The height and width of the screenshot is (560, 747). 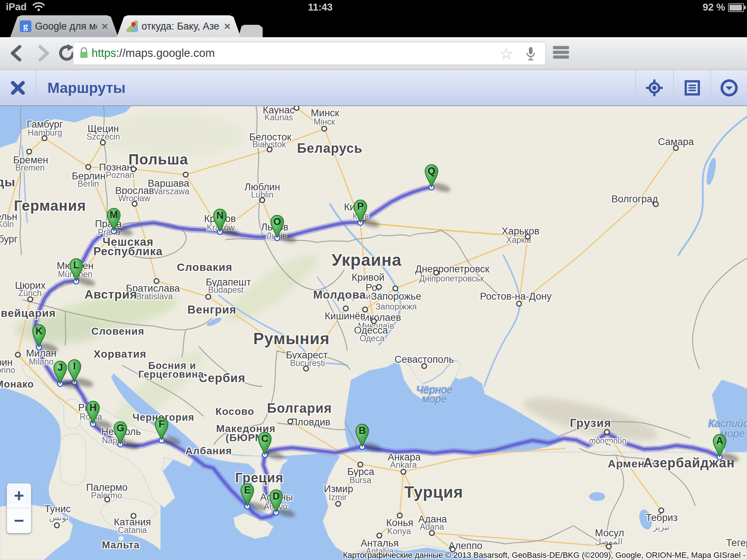 What do you see at coordinates (86, 88) in the screenshot?
I see `page-title: Маршруты` at bounding box center [86, 88].